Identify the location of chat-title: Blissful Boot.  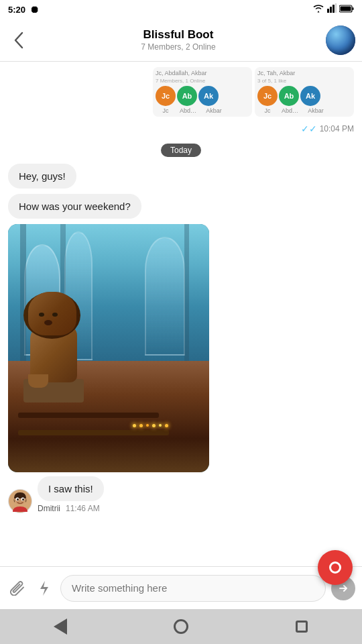
(178, 35).